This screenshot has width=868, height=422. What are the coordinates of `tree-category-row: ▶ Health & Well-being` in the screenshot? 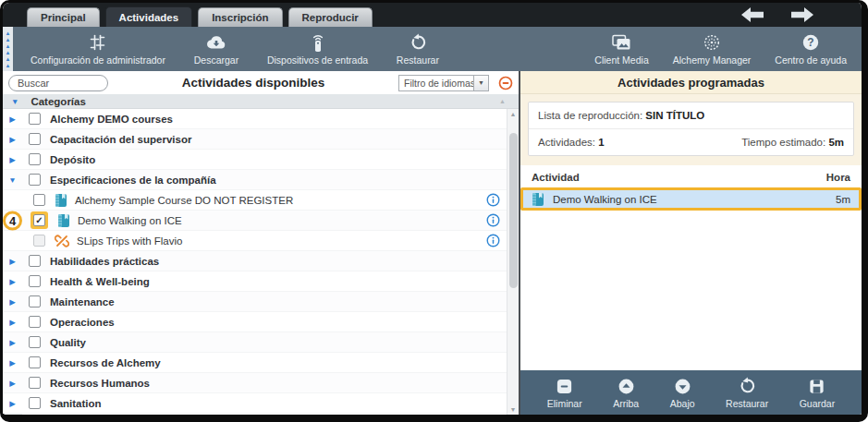 It's located at (255, 282).